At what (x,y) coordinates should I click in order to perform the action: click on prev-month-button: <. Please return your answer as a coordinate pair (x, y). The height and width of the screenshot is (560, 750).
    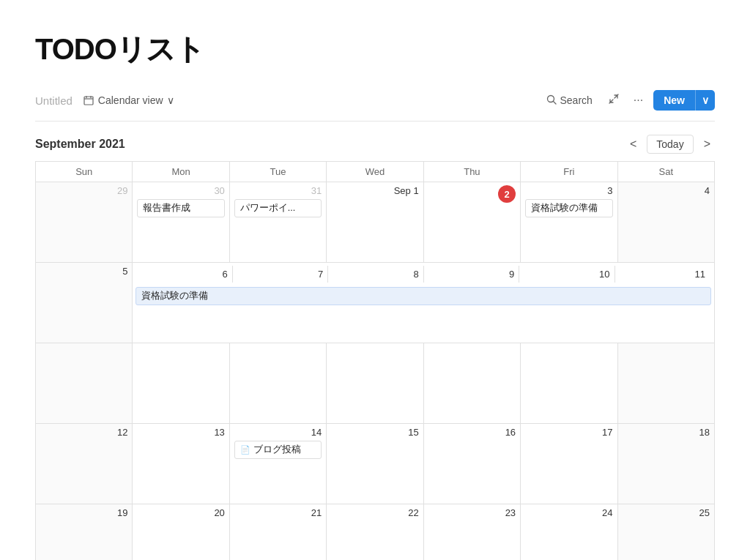
    Looking at the image, I should click on (633, 144).